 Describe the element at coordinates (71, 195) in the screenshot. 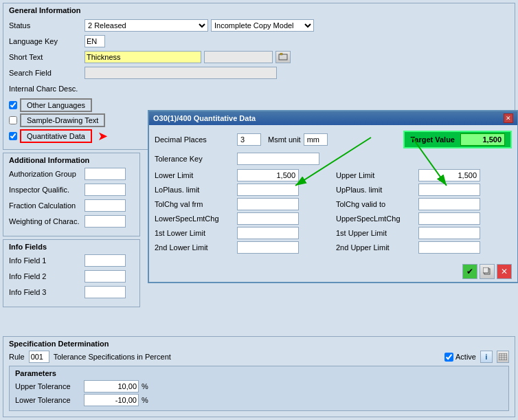

I see `additional-info-panel: Additional Information Authorization Gro…` at that location.